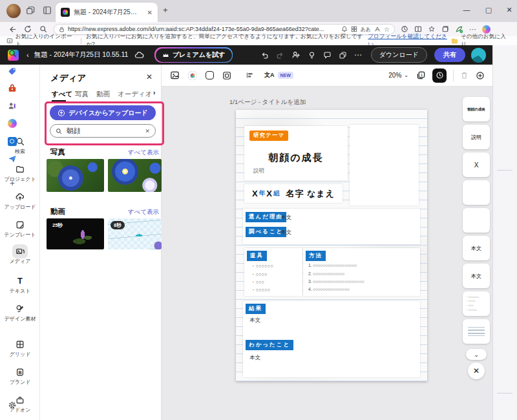  Describe the element at coordinates (280, 56) in the screenshot. I see `redo-icon` at that location.